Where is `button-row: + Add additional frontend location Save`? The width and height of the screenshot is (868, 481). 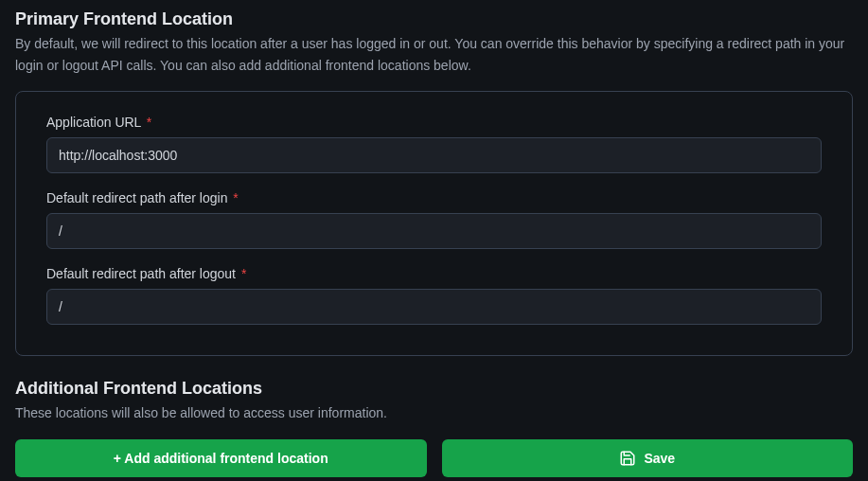 button-row: + Add additional frontend location Save is located at coordinates (434, 458).